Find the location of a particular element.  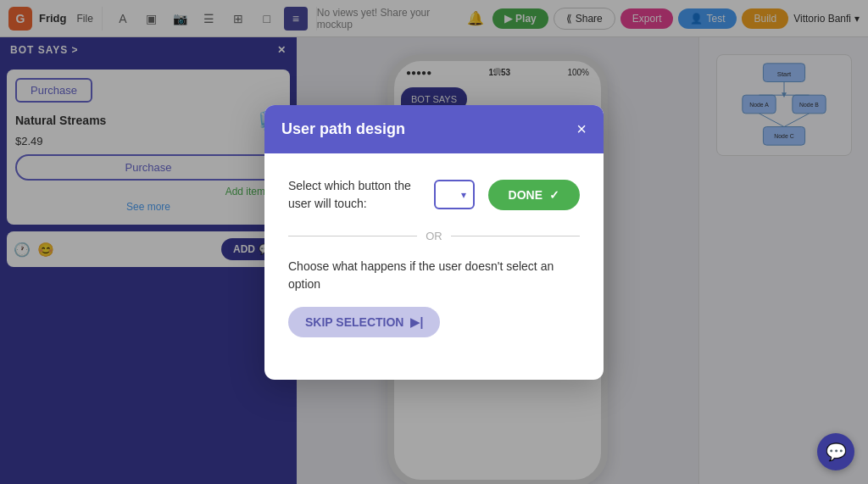

modal-title: User path design is located at coordinates (343, 129).